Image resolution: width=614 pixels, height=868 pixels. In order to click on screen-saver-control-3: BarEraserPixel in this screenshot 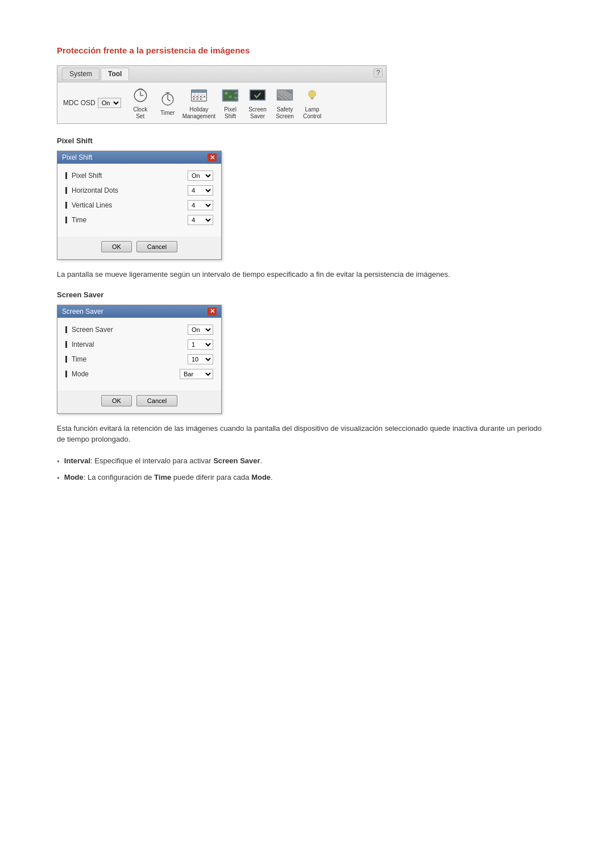, I will do `click(197, 374)`.